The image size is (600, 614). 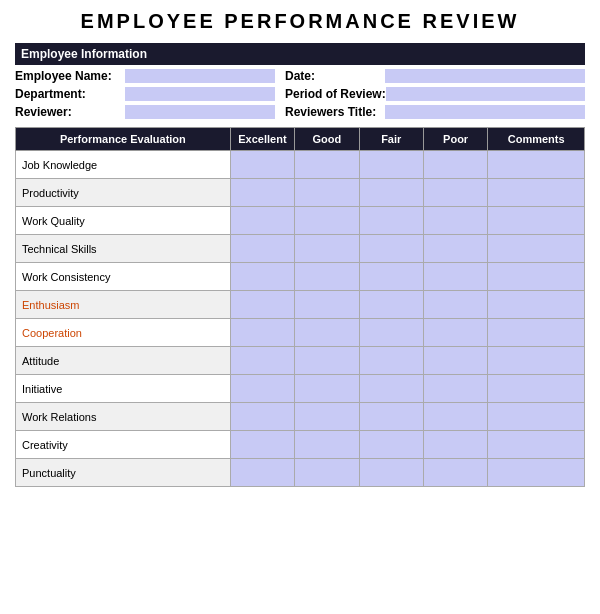 I want to click on criteria-cell-3: Technical Skills, so click(x=124, y=249).